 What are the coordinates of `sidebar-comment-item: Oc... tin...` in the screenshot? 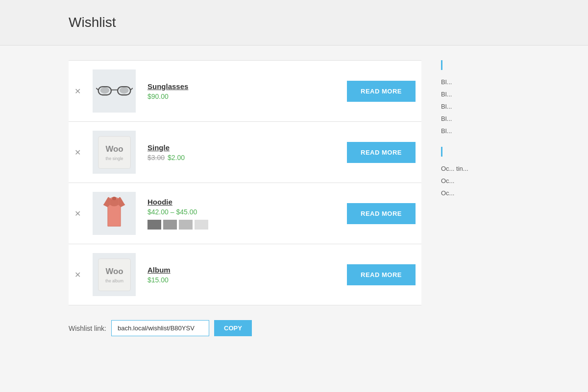 It's located at (480, 168).